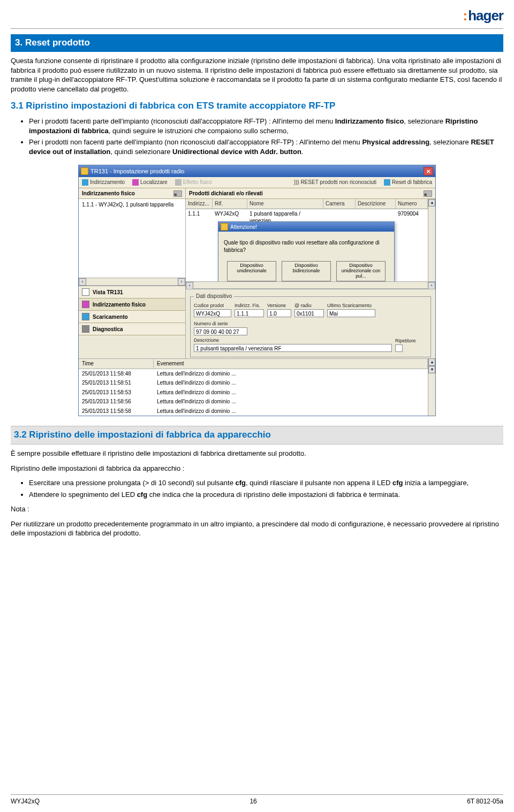  Describe the element at coordinates (178, 182) in the screenshot. I see `effect-icon` at that location.